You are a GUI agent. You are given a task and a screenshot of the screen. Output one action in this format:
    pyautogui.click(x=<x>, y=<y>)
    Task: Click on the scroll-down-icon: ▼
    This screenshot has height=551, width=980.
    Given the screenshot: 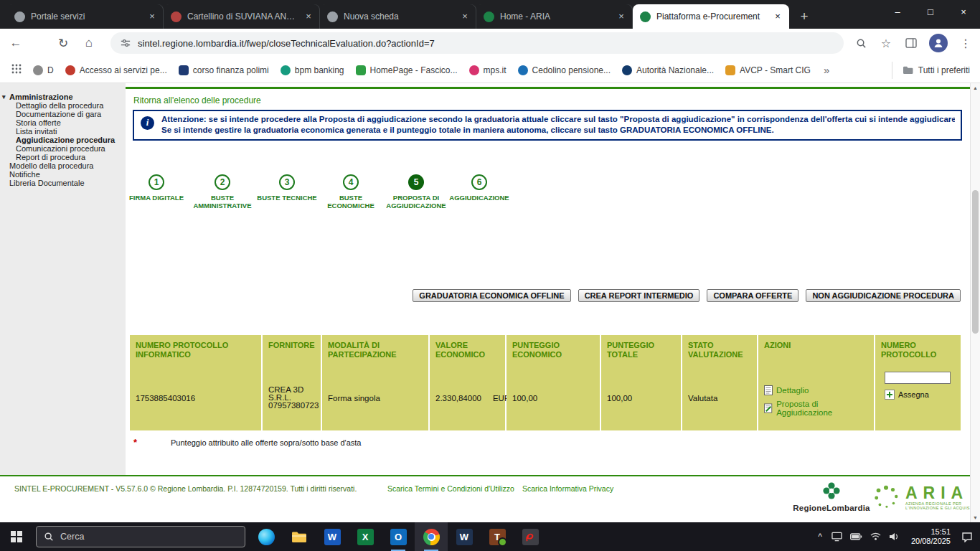 What is the action you would take?
    pyautogui.click(x=976, y=518)
    